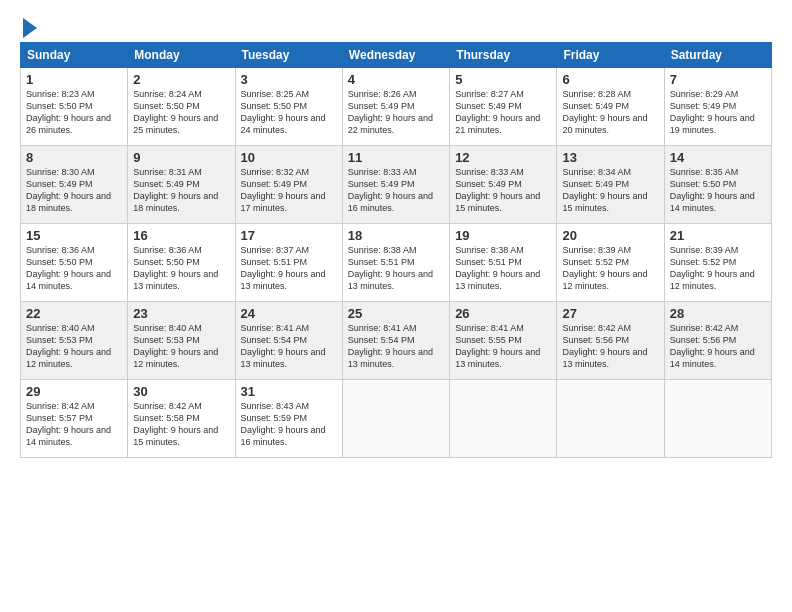  What do you see at coordinates (74, 419) in the screenshot?
I see `table-row: 29Sunrise: 8:42 AMSunset: 5:57 PMDayligh…` at bounding box center [74, 419].